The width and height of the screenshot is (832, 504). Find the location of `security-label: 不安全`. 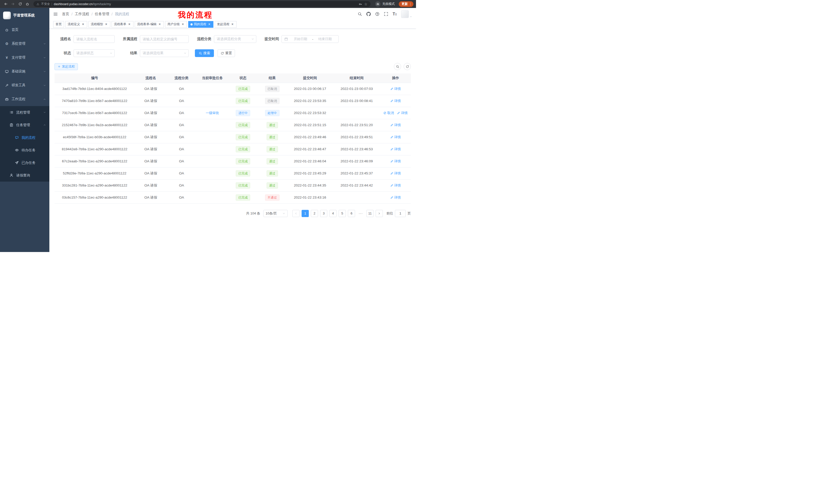

security-label: 不安全 is located at coordinates (46, 4).